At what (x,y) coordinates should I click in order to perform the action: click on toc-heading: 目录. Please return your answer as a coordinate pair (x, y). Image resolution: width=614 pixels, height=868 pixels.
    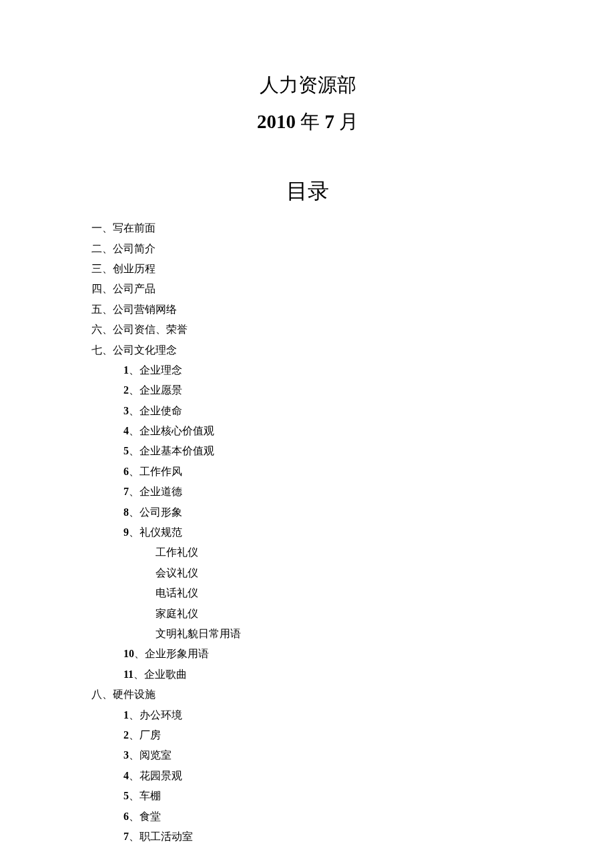
    Looking at the image, I should click on (308, 191).